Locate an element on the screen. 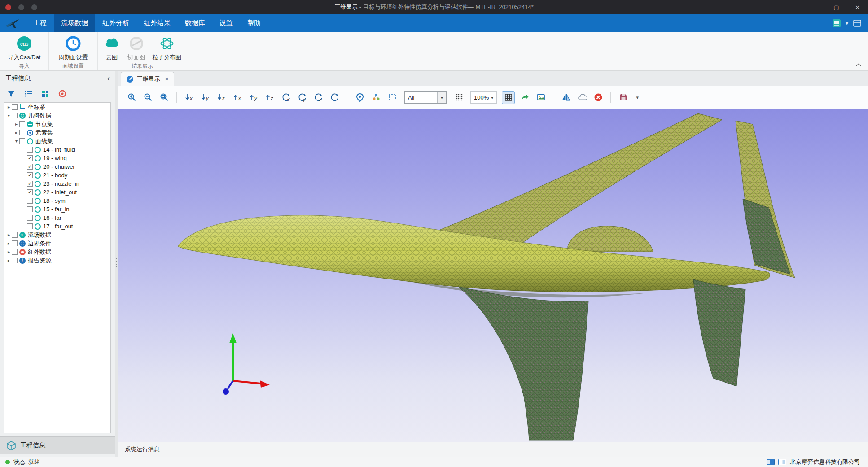 This screenshot has height=467, width=868. clear-results-icon is located at coordinates (598, 98).